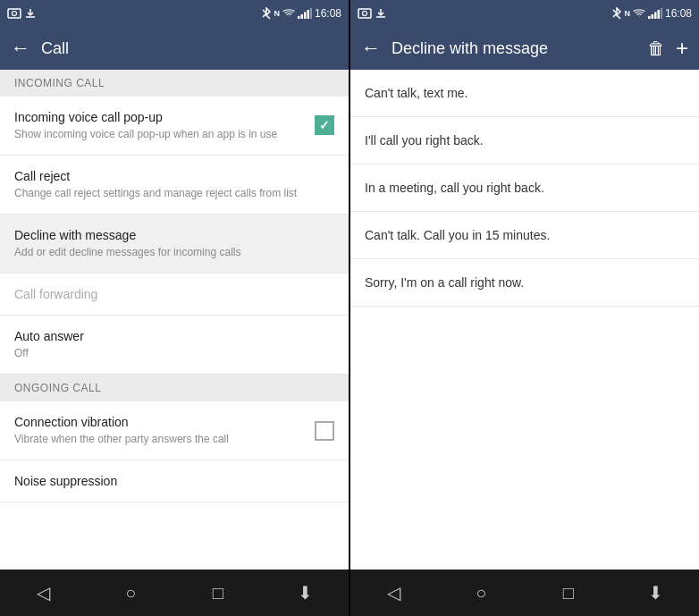  Describe the element at coordinates (655, 13) in the screenshot. I see `right-signal-icon` at that location.